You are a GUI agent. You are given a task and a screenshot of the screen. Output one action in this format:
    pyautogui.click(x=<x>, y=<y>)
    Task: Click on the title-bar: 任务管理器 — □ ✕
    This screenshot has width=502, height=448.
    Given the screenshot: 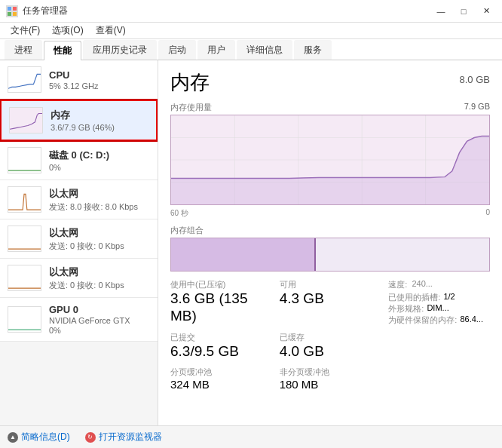 What is the action you would take?
    pyautogui.click(x=251, y=11)
    